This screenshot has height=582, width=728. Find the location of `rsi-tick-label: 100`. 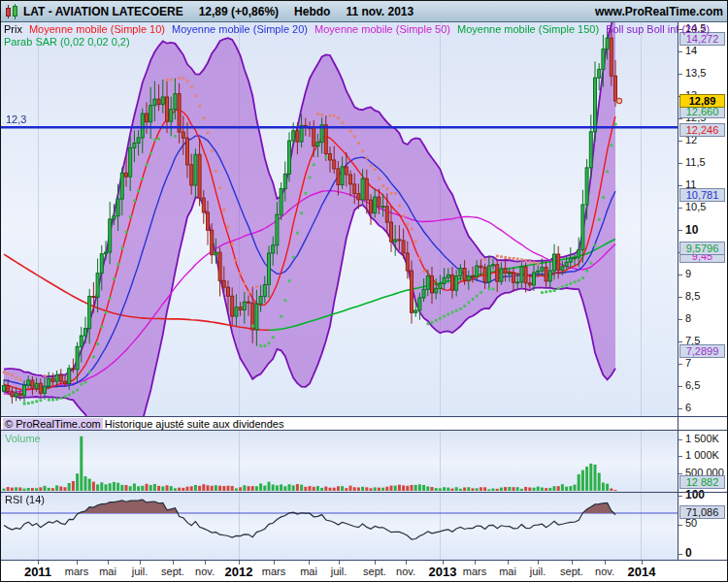

rsi-tick-label: 100 is located at coordinates (695, 495).